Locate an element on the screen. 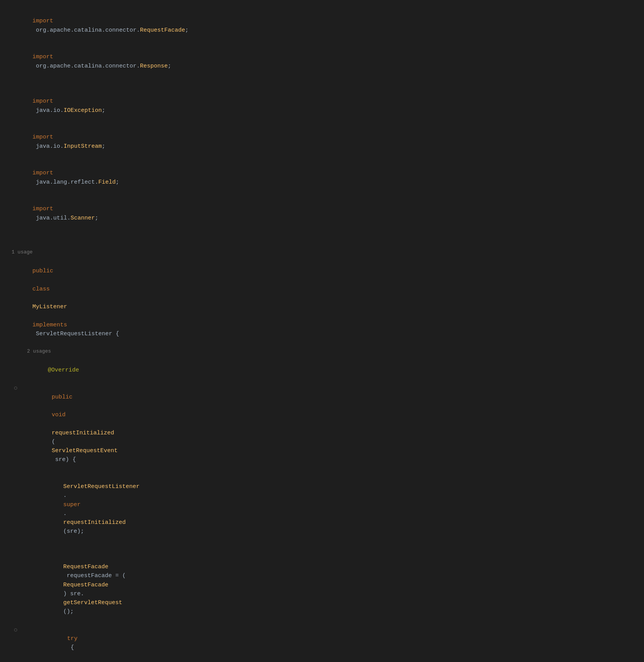 Image resolution: width=644 pixels, height=662 pixels. code-line-empty4 is located at coordinates (324, 549).